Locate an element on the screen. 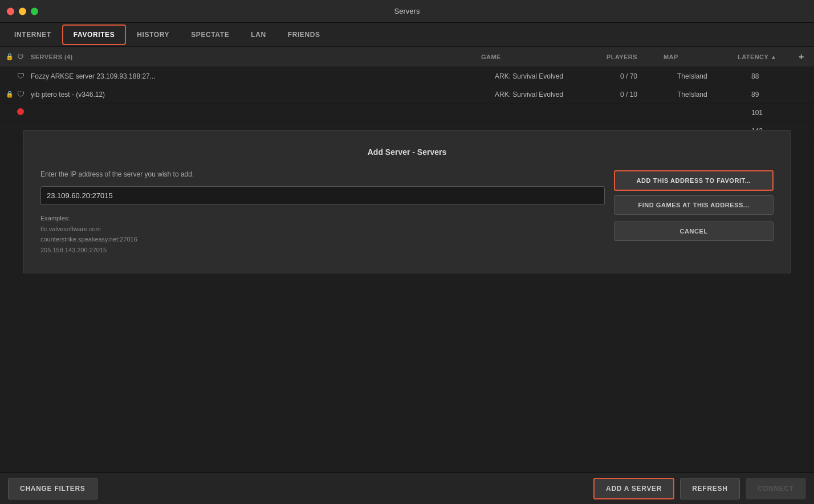  modal-title: Add Server - Servers is located at coordinates (407, 152).